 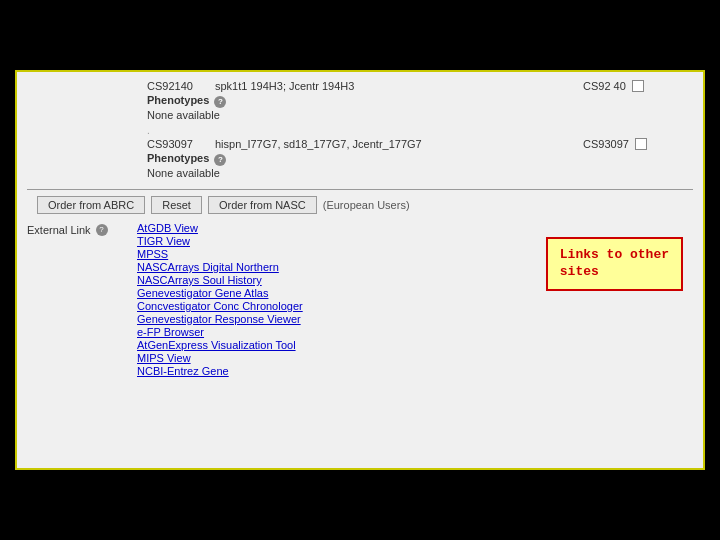 What do you see at coordinates (614, 264) in the screenshot?
I see `tooltip-box: Links to other sites` at bounding box center [614, 264].